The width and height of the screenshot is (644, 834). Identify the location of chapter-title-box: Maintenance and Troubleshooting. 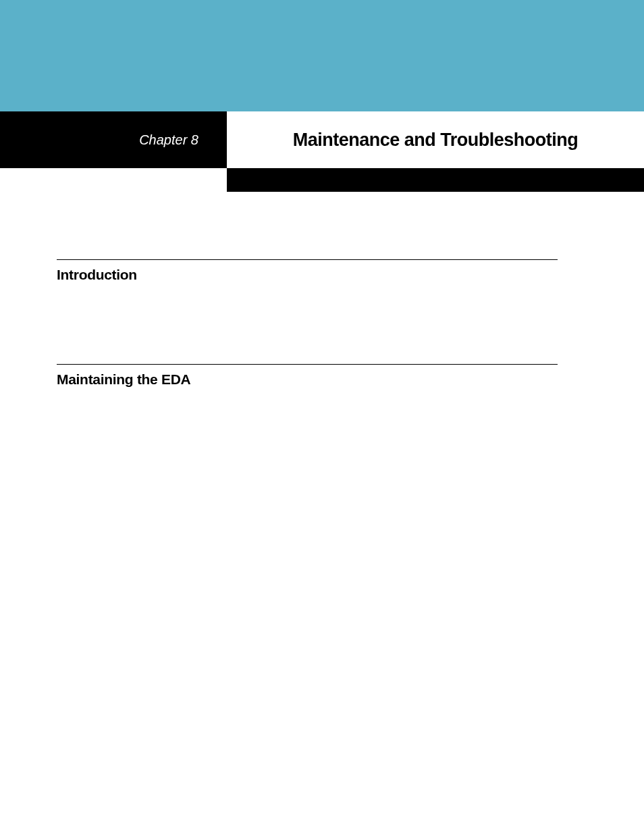
(435, 140).